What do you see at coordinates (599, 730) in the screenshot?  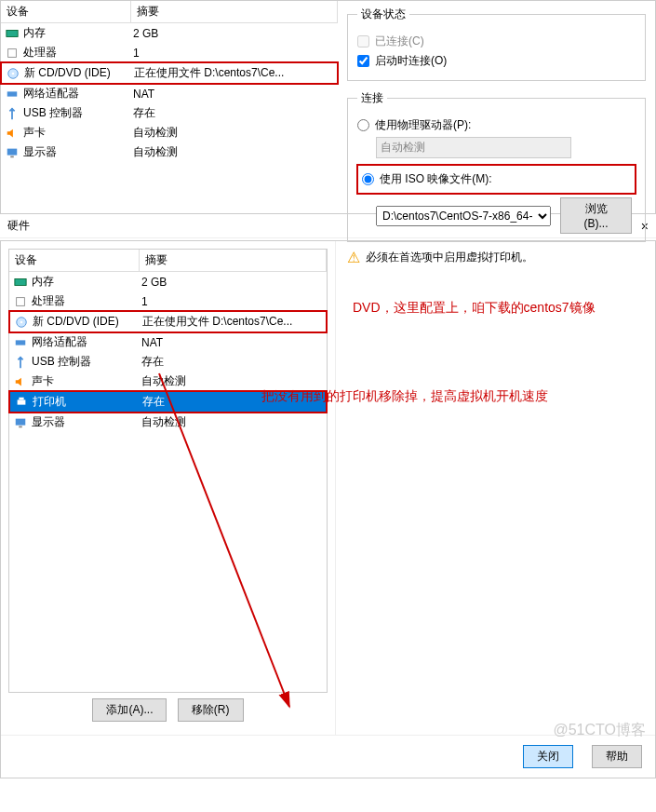 I see `watermark-text: @51CTO博客` at bounding box center [599, 730].